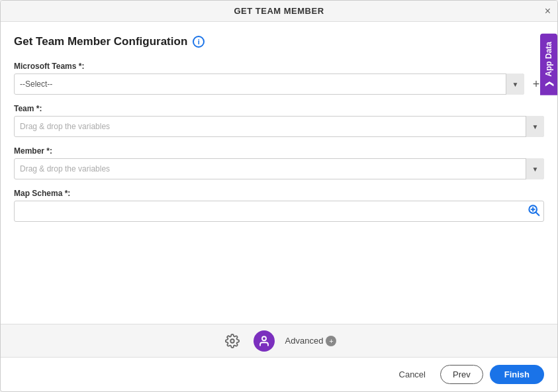  What do you see at coordinates (279, 126) in the screenshot?
I see `team-dropdown-container: Drag & drop the variables ▼` at bounding box center [279, 126].